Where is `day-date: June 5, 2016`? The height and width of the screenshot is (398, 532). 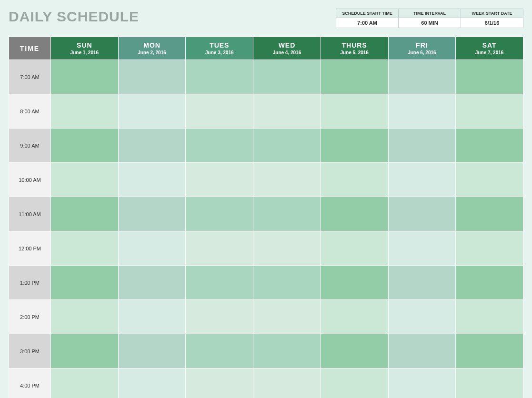 day-date: June 5, 2016 is located at coordinates (354, 52).